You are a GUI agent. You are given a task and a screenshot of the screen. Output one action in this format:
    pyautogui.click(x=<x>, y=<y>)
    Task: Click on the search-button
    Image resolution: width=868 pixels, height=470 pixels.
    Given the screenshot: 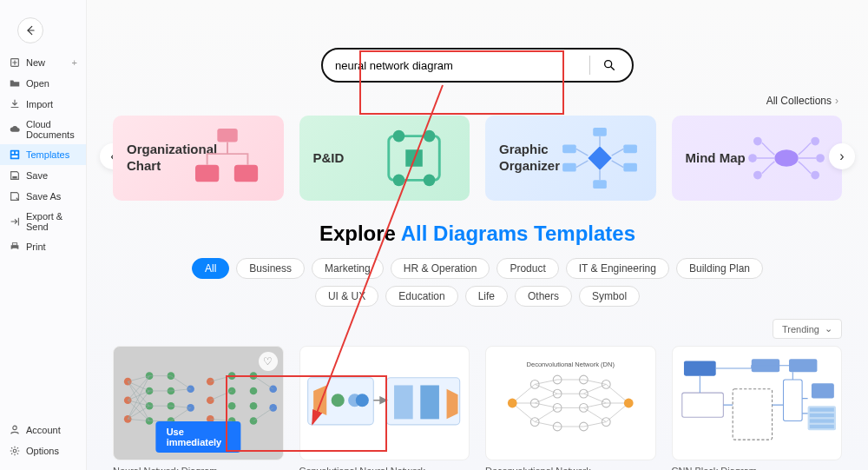 What is the action you would take?
    pyautogui.click(x=609, y=65)
    